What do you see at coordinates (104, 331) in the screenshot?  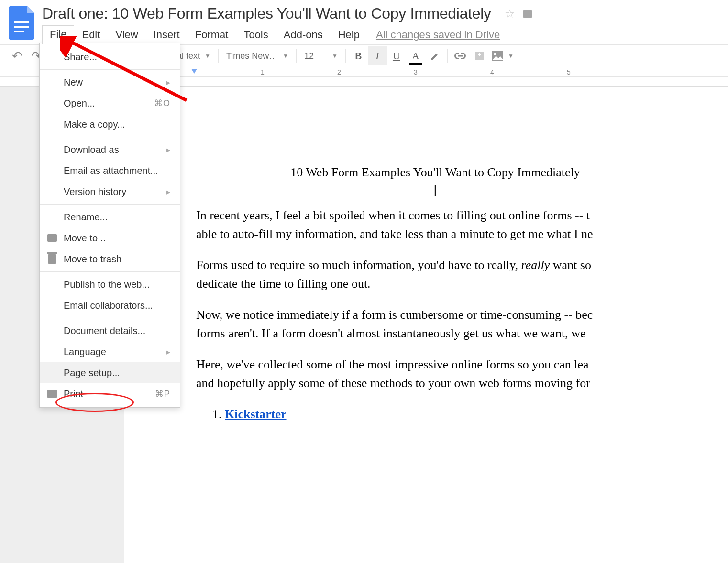 I see `label: Document details...` at bounding box center [104, 331].